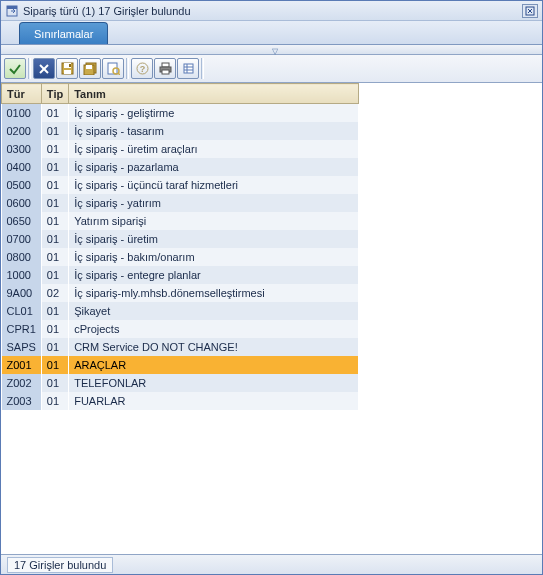 The image size is (543, 575). I want to click on cell-desc: İç sipariş - üretim araçları, so click(214, 149).